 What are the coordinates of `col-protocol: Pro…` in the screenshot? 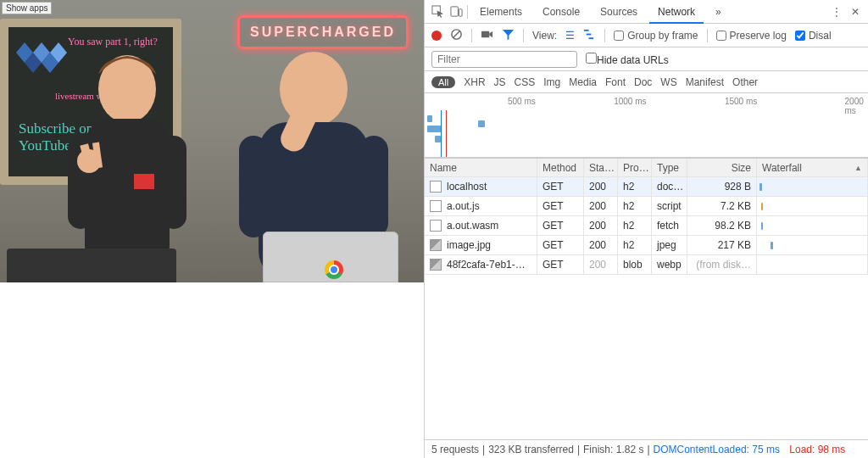 It's located at (635, 168).